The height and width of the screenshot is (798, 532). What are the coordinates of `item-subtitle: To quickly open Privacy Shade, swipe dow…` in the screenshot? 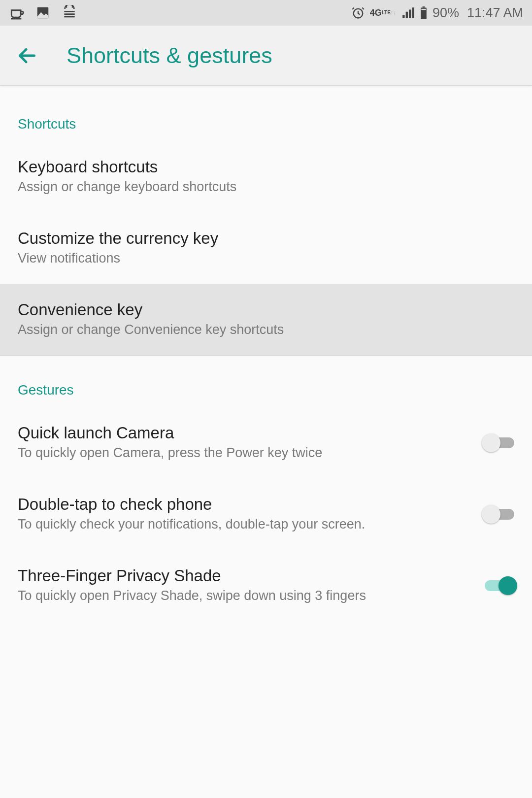 It's located at (244, 596).